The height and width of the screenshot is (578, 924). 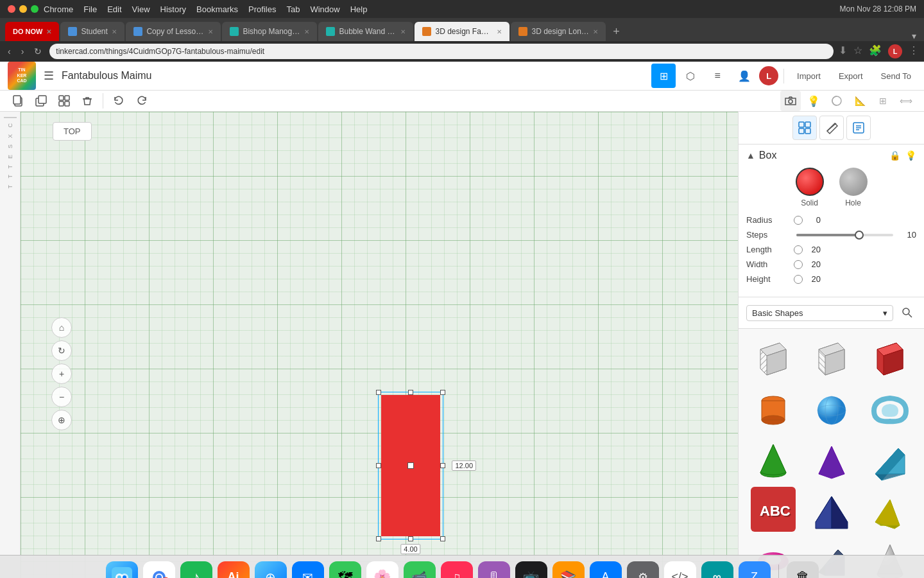 What do you see at coordinates (744, 76) in the screenshot?
I see `share-button: 👤` at bounding box center [744, 76].